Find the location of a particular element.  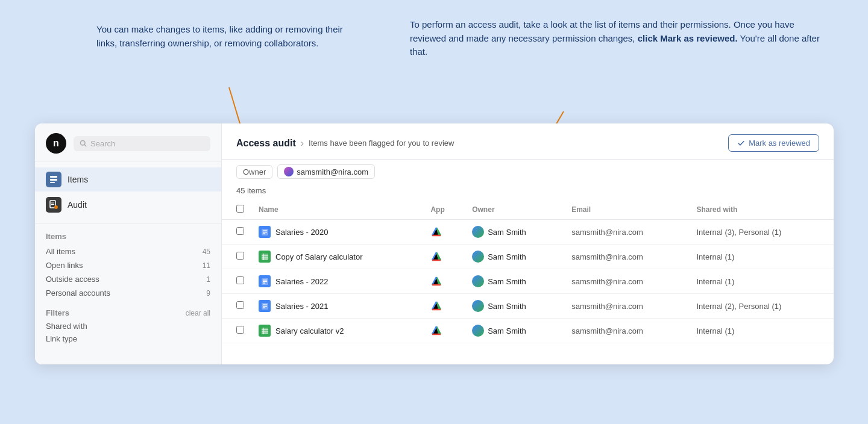

owner-chip: samsmith@nira.com is located at coordinates (326, 172).